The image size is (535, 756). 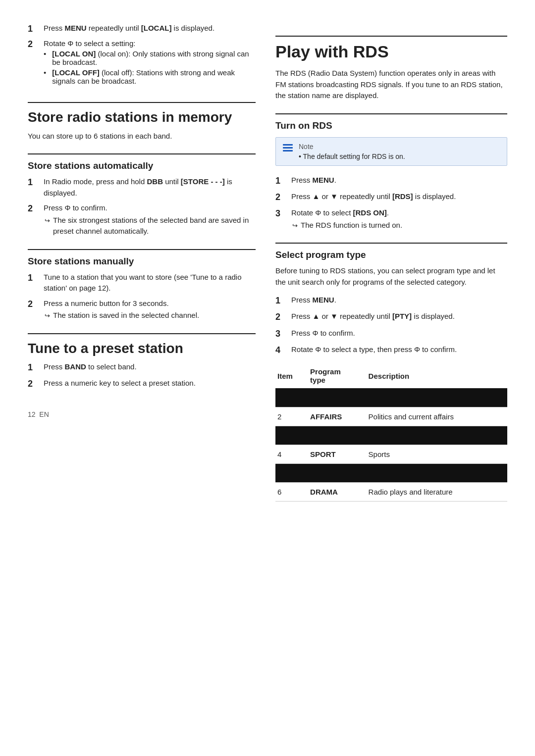 I want to click on table-row: 4 SPORT Sports, so click(x=391, y=454).